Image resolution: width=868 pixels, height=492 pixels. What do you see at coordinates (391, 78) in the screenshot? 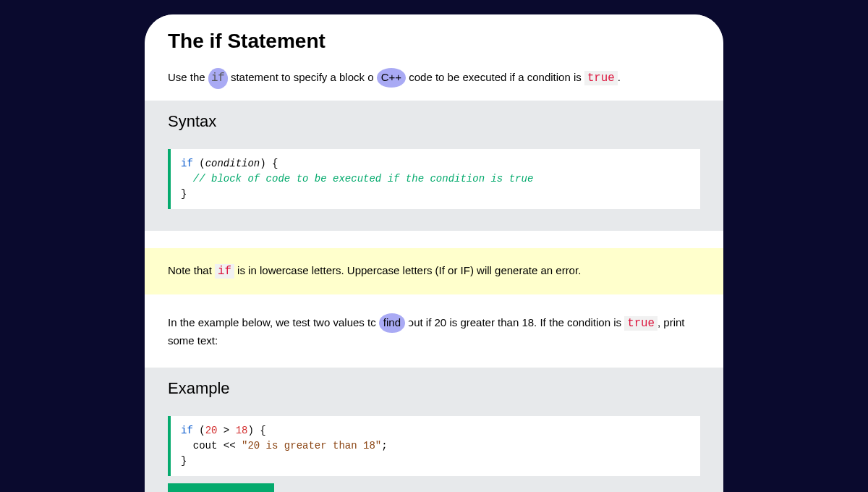
I see `highlight-circle: C++` at bounding box center [391, 78].